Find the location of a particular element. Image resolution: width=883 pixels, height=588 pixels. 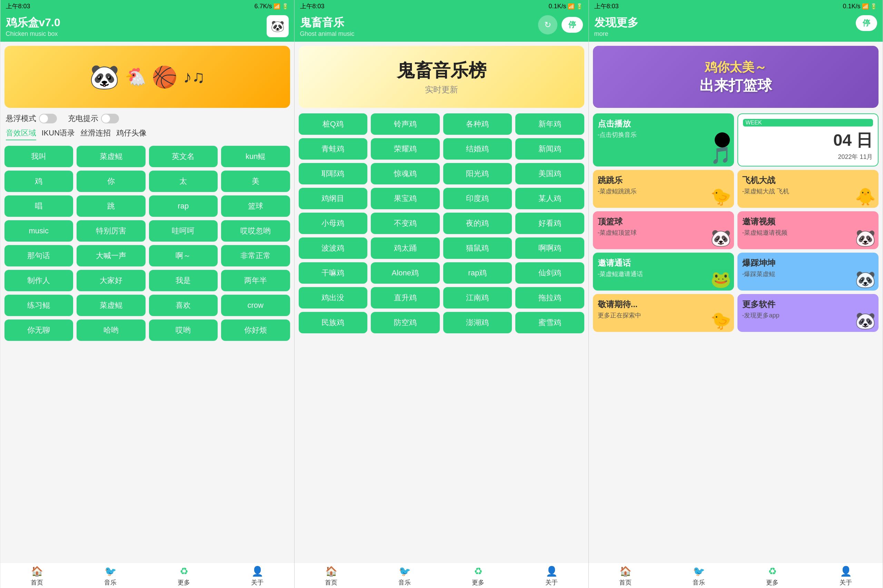

music-button-12: 鸡纲目 is located at coordinates (333, 199).